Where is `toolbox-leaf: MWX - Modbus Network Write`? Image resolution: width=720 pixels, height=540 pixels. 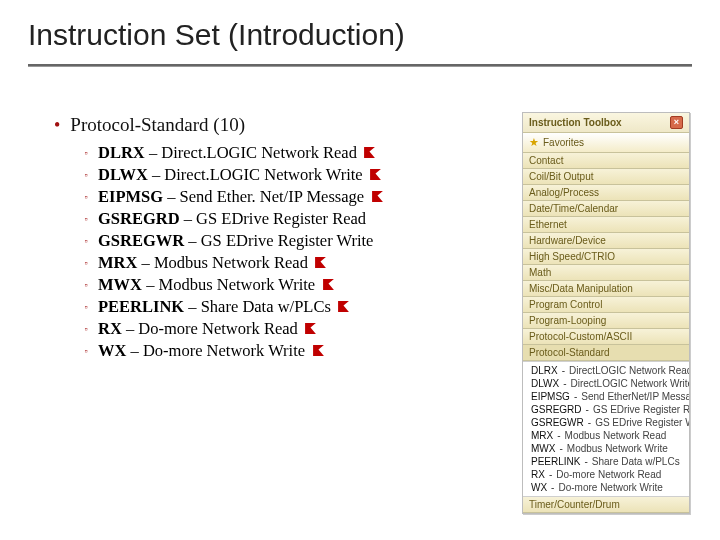 toolbox-leaf: MWX - Modbus Network Write is located at coordinates (606, 448).